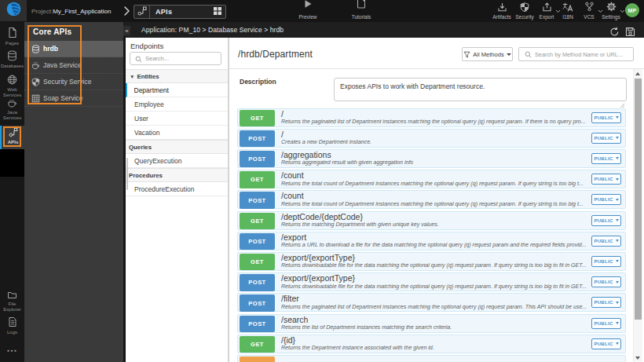 The width and height of the screenshot is (644, 362). Describe the element at coordinates (432, 221) in the screenshot. I see `api-method-row: GET /deptCode/{deptCode} Returns the mat…` at that location.